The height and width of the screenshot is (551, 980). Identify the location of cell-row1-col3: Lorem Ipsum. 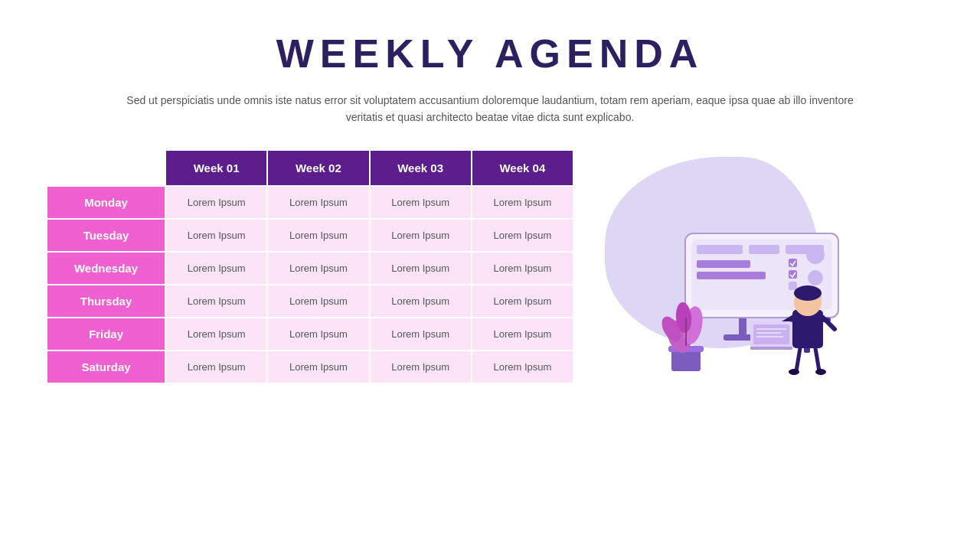
(522, 236).